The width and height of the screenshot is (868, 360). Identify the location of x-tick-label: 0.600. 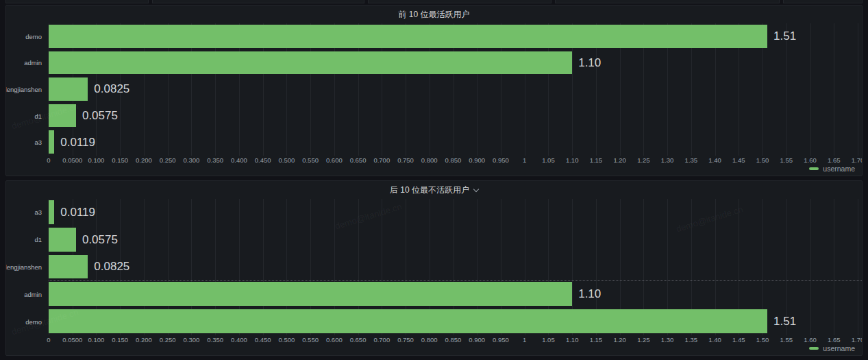
(334, 340).